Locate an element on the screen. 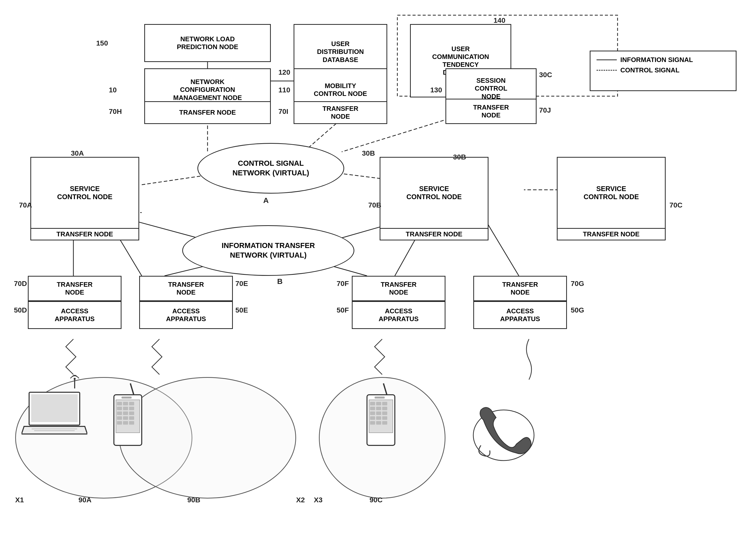 This screenshot has width=756, height=538. csn-label: CONTROL SIGNAL NETWORK (VIRTUAL) is located at coordinates (271, 168).